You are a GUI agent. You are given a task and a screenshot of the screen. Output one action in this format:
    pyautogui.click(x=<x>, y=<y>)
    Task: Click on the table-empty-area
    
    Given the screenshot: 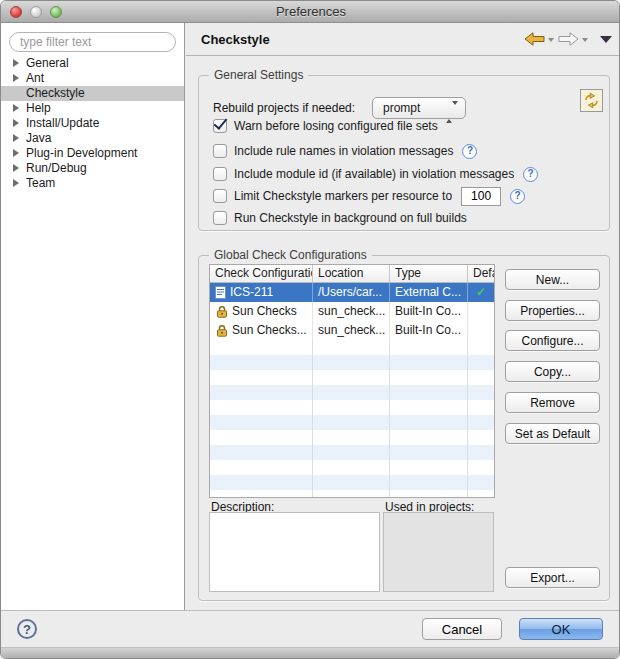 What is the action you would take?
    pyautogui.click(x=352, y=419)
    